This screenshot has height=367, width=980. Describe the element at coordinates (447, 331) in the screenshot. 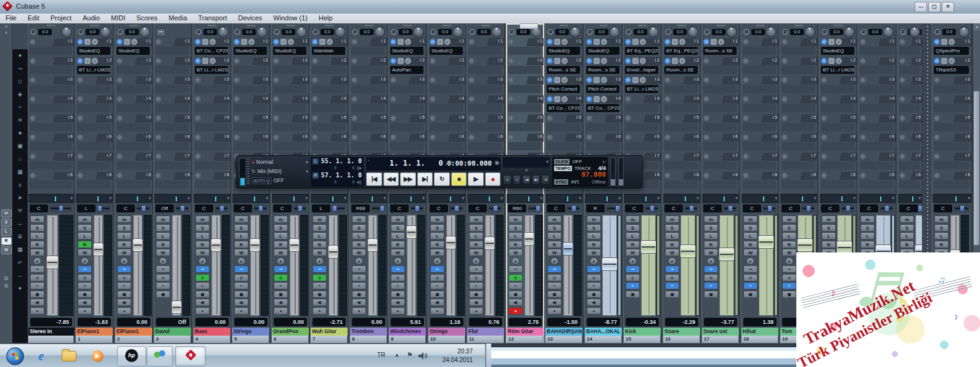

I see `channel-name: Strings` at that location.